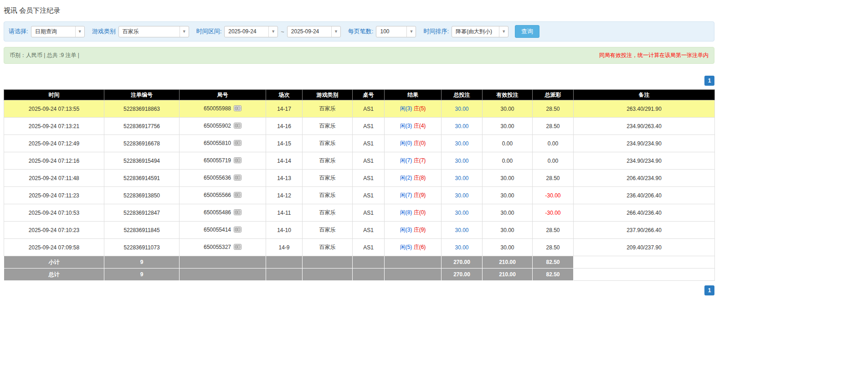 This screenshot has height=367, width=868. I want to click on cell-payout: -30.00, so click(553, 213).